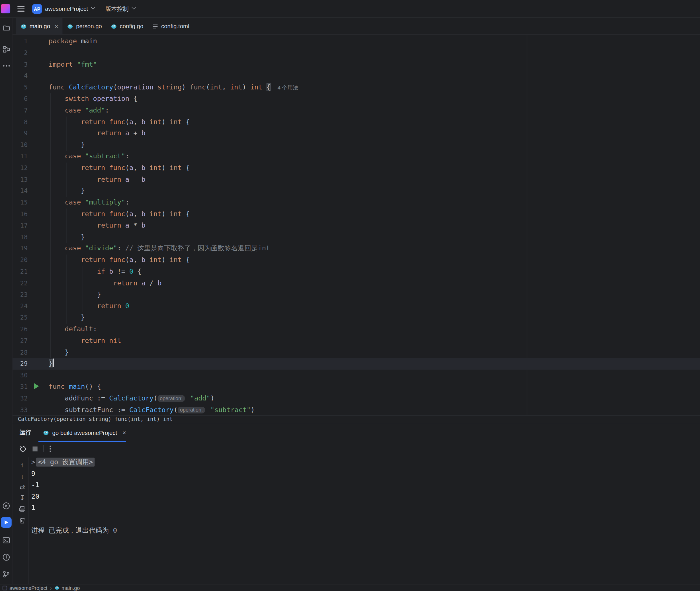 This screenshot has height=591, width=700. What do you see at coordinates (374, 180) in the screenshot?
I see `code-line: return a - b` at bounding box center [374, 180].